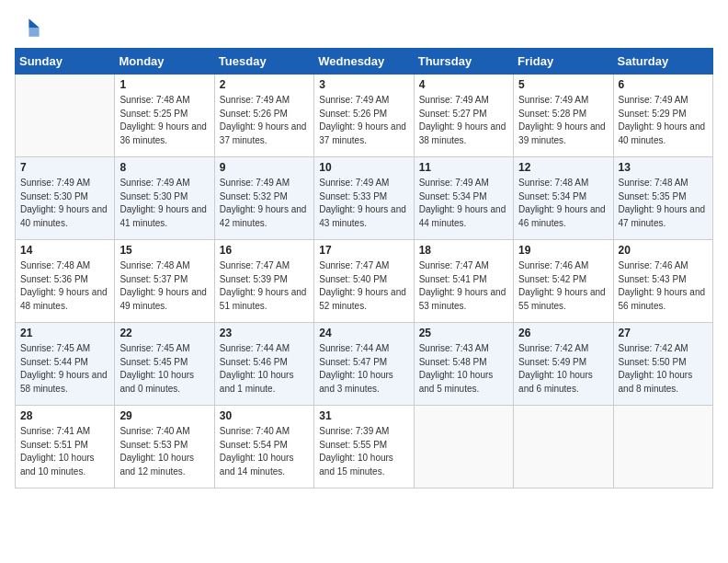  Describe the element at coordinates (664, 369) in the screenshot. I see `day-info: Sunrise: 7:42 AMSunset: 5:50 PMDaylight:…` at that location.